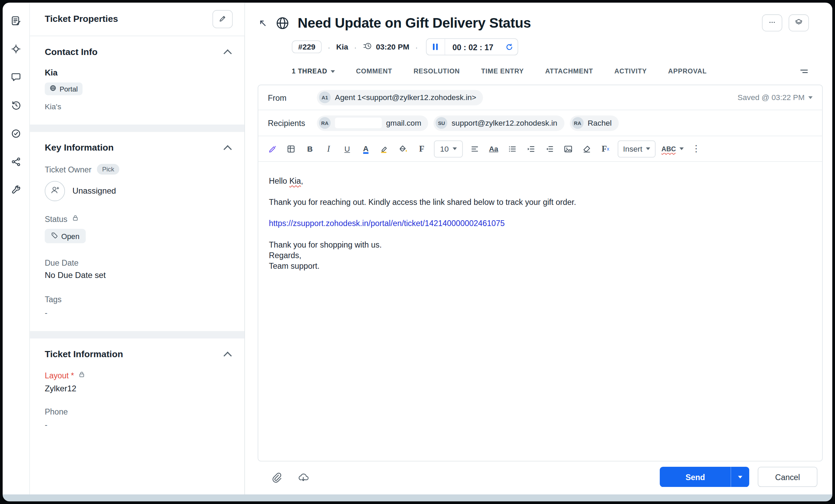 This screenshot has height=504, width=835. What do you see at coordinates (374, 71) in the screenshot?
I see `tab-comment: COMMENT` at bounding box center [374, 71].